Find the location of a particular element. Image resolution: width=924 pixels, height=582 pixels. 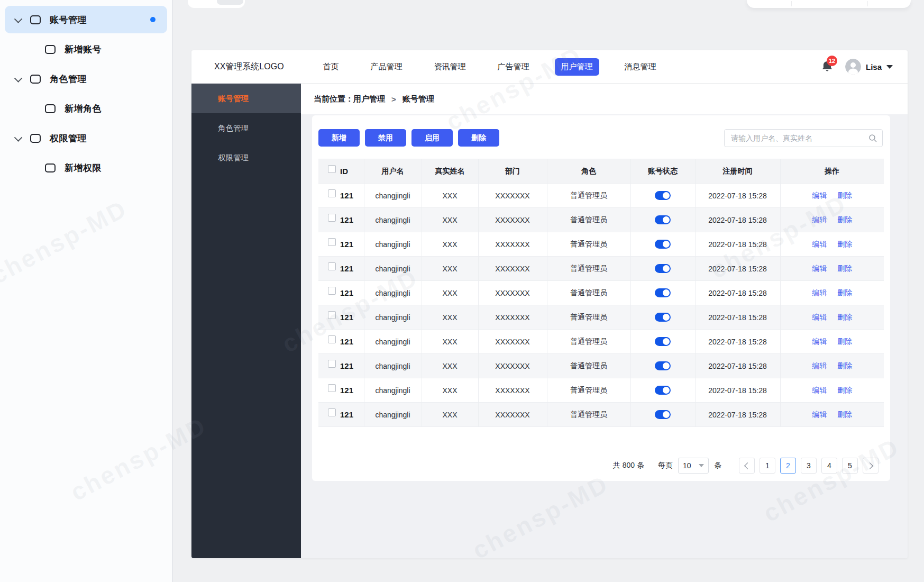

tree-item-child: 新增角色 is located at coordinates (86, 108).